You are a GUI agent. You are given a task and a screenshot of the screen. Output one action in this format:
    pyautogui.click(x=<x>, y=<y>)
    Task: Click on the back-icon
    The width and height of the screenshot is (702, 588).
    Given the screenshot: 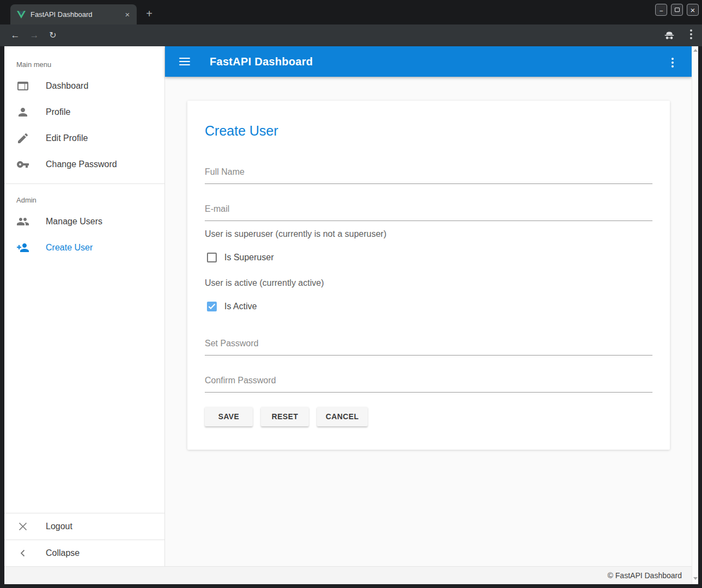 What is the action you would take?
    pyautogui.click(x=15, y=35)
    